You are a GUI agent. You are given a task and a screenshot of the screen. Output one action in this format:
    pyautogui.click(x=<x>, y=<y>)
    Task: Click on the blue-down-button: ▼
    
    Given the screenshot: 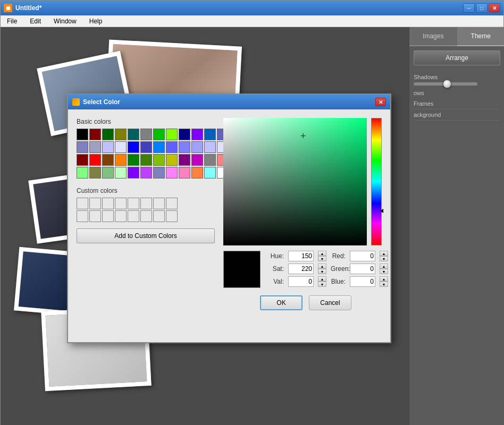 What is the action you would take?
    pyautogui.click(x=384, y=284)
    